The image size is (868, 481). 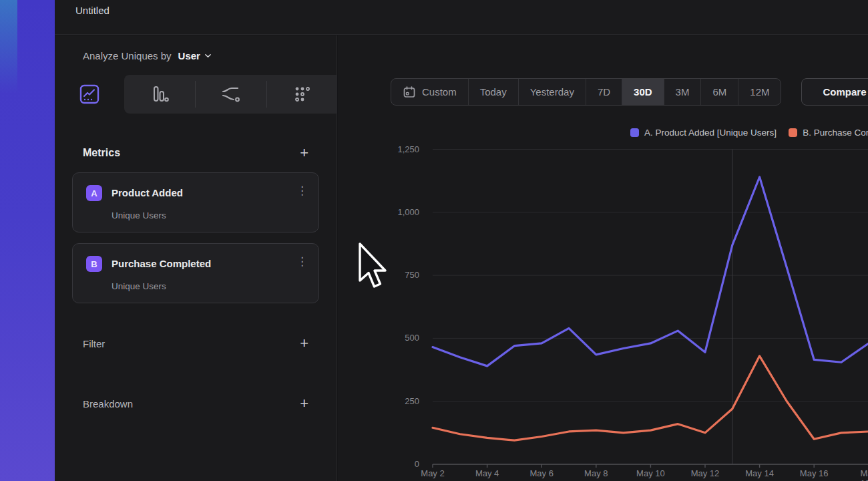 I want to click on range-custom: Custom, so click(x=430, y=92).